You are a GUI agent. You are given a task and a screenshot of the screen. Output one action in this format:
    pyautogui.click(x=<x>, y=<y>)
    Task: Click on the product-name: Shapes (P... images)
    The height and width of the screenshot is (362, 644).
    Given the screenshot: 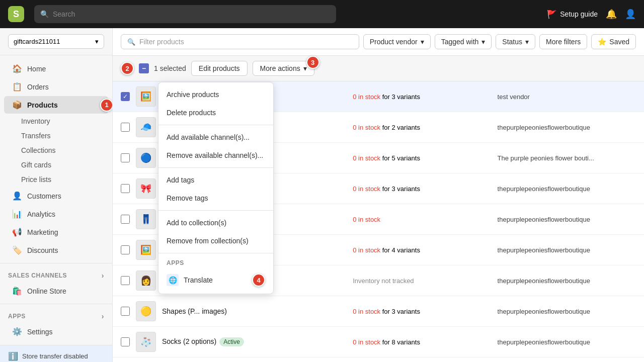 What is the action you would take?
    pyautogui.click(x=255, y=311)
    